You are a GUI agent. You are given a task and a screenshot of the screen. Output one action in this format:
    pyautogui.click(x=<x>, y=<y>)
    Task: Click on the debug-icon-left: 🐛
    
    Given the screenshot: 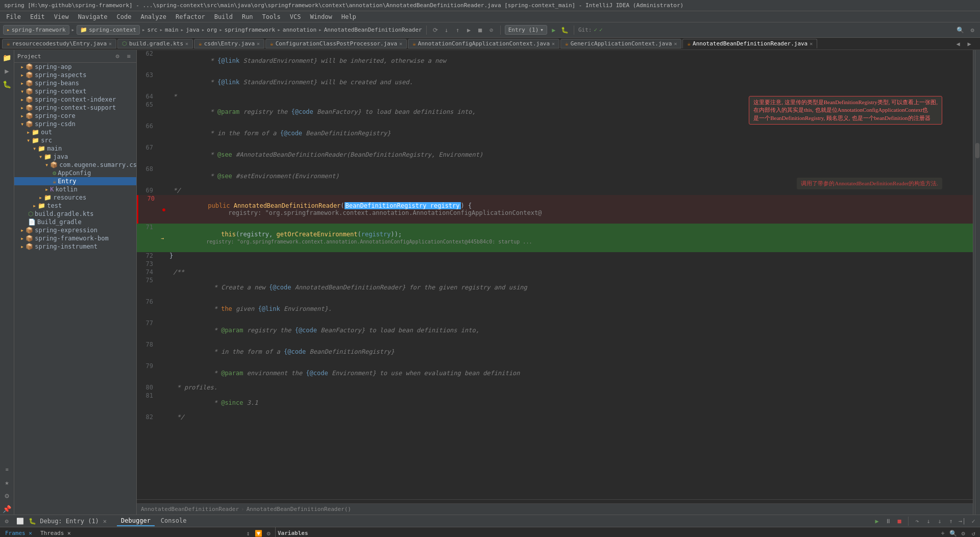 What is the action you would take?
    pyautogui.click(x=7, y=84)
    